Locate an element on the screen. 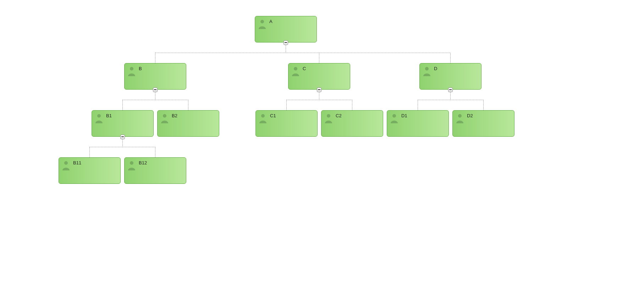 The height and width of the screenshot is (282, 644). org-node-a: A is located at coordinates (286, 29).